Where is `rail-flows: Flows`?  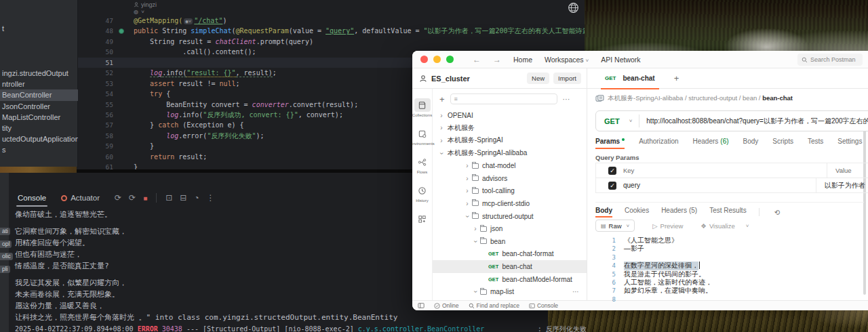 rail-flows: Flows is located at coordinates (422, 165).